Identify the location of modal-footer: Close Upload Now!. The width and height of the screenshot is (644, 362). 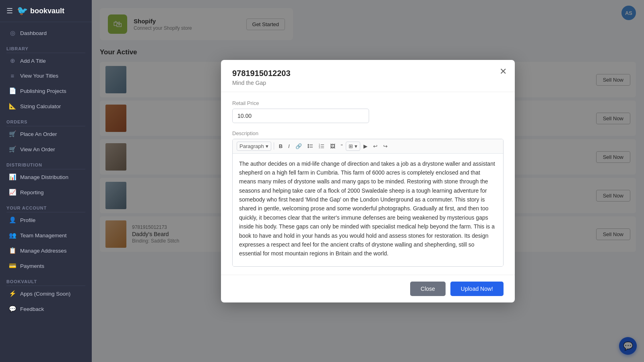
(368, 289).